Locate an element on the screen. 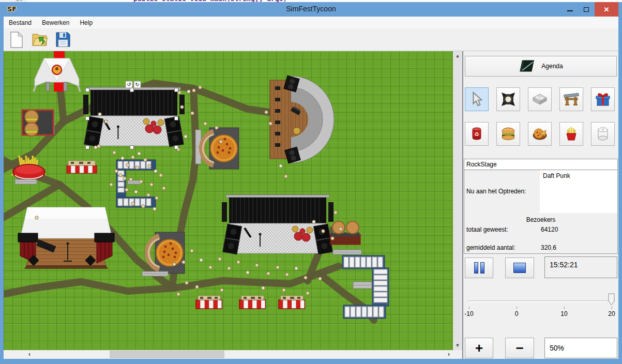 Image resolution: width=622 pixels, height=364 pixels. scroll-down-icon: ▼ is located at coordinates (458, 345).